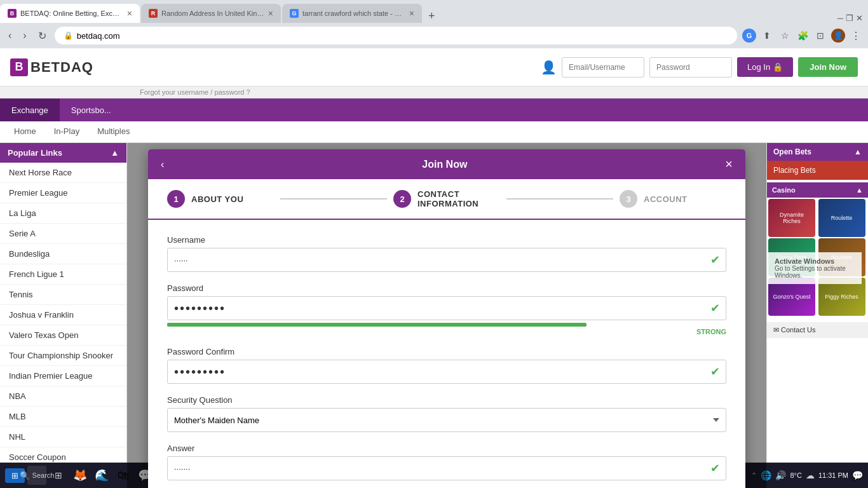 Image resolution: width=868 pixels, height=488 pixels. I want to click on search-icon: 🔍, so click(25, 475).